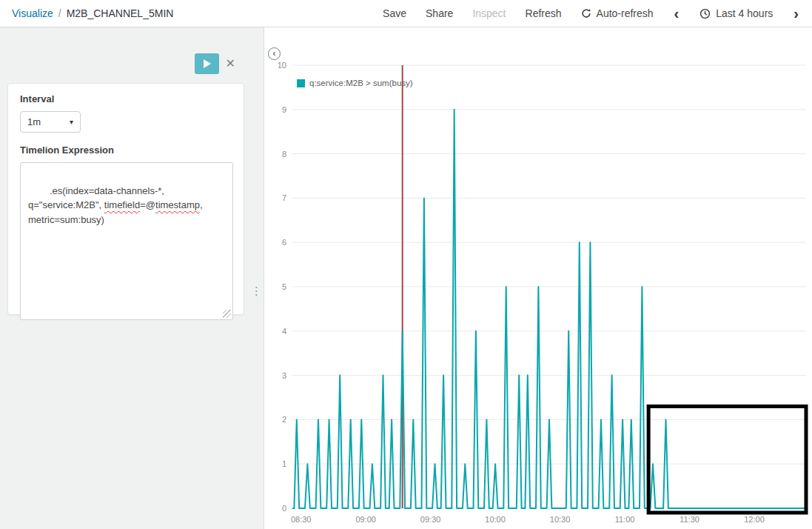  What do you see at coordinates (34, 122) in the screenshot?
I see `interval-value: 1m` at bounding box center [34, 122].